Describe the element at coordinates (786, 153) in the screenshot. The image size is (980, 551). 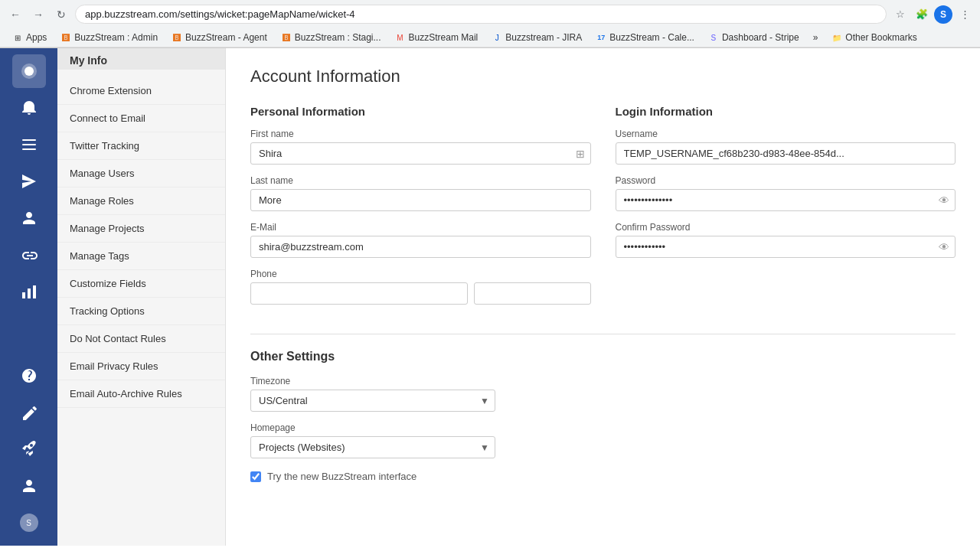
I see `username-input` at that location.